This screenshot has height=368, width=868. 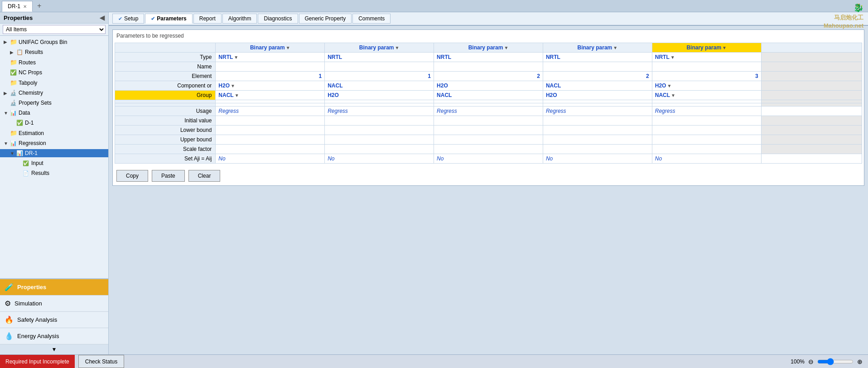 What do you see at coordinates (54, 349) in the screenshot?
I see `sidebar-nav-more: ▼` at bounding box center [54, 349].